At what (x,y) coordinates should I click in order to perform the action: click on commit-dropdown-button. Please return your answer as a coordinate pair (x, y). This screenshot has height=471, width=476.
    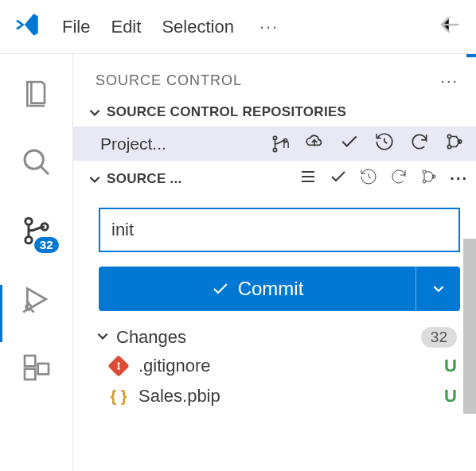
    Looking at the image, I should click on (438, 289).